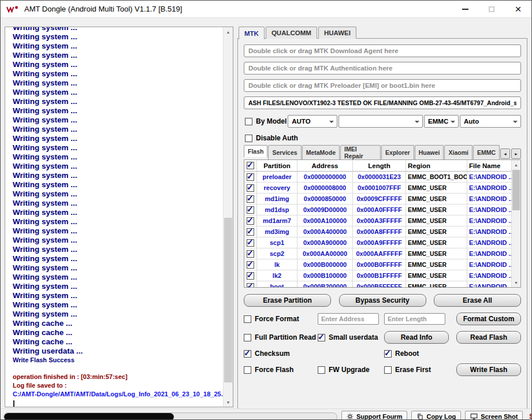 The height and width of the screenshot is (420, 532). I want to click on by-model-checkbox: By Model, so click(266, 121).